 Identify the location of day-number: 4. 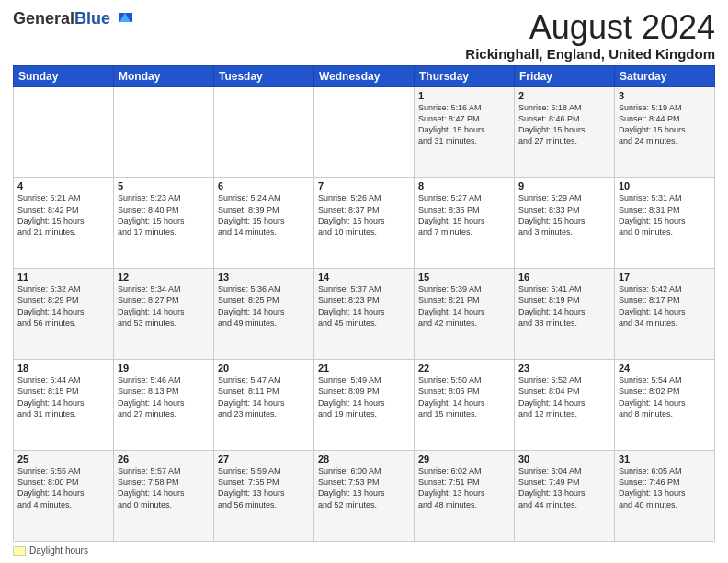
(63, 186).